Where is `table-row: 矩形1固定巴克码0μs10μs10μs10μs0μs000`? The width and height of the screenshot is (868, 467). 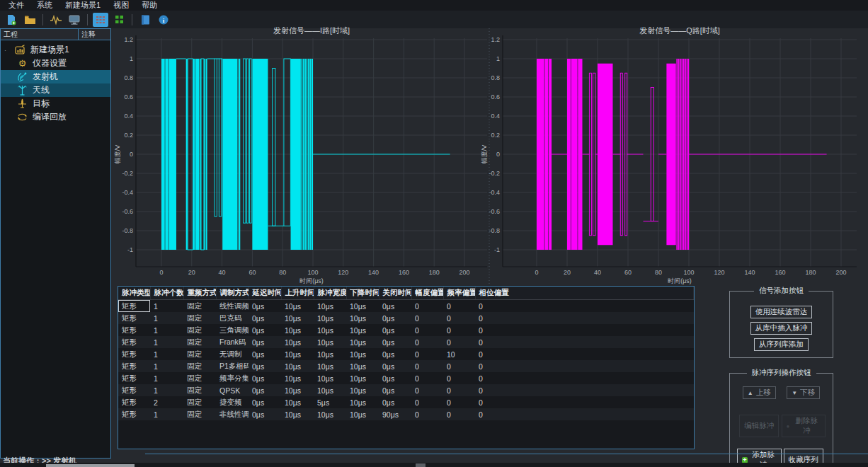
table-row: 矩形1固定巴克码0μs10μs10μs10μs0μs000 is located at coordinates (406, 318).